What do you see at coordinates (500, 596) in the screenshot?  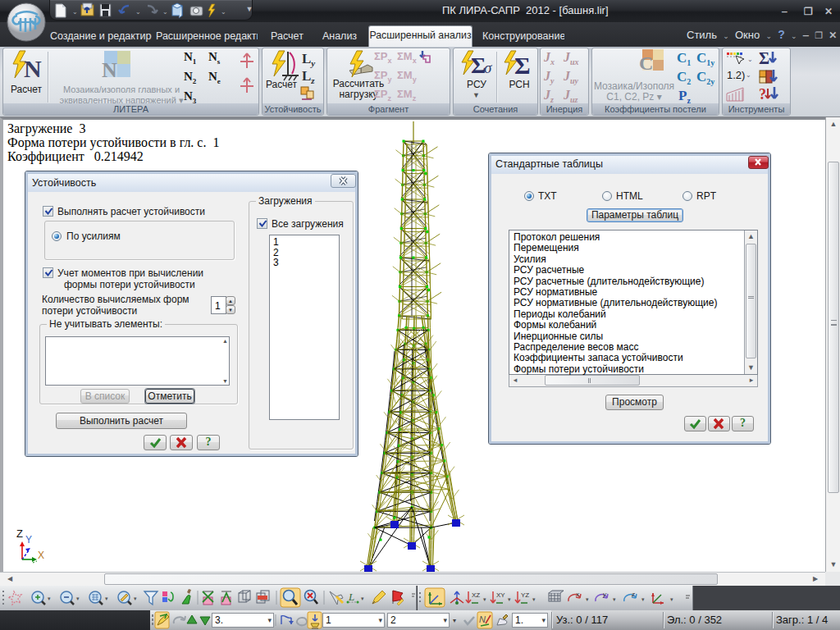 I see `svg-text: XY` at bounding box center [500, 596].